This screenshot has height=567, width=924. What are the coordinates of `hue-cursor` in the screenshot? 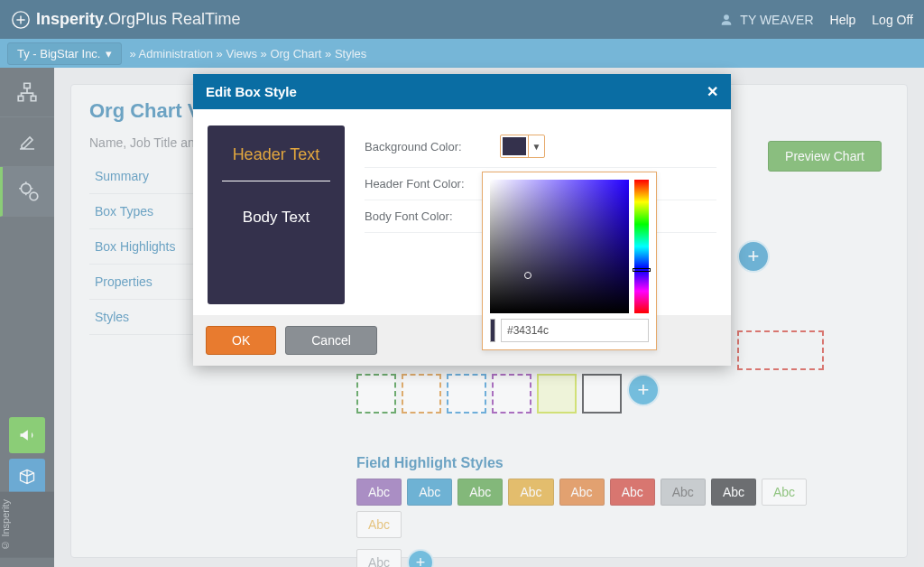 It's located at (642, 270).